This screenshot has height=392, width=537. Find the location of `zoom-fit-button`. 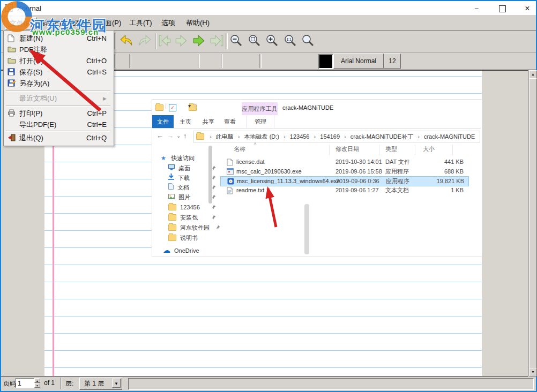

zoom-fit-button is located at coordinates (255, 41).